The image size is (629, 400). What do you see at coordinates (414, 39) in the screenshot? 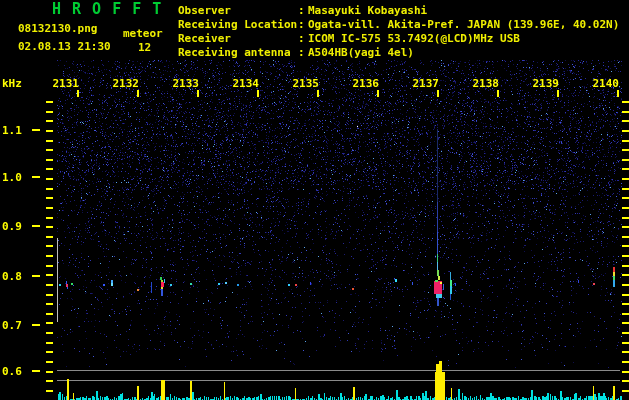
I see `info-value: ICOM IC-575 53.7492(@LCD)MHz USB` at bounding box center [414, 39].